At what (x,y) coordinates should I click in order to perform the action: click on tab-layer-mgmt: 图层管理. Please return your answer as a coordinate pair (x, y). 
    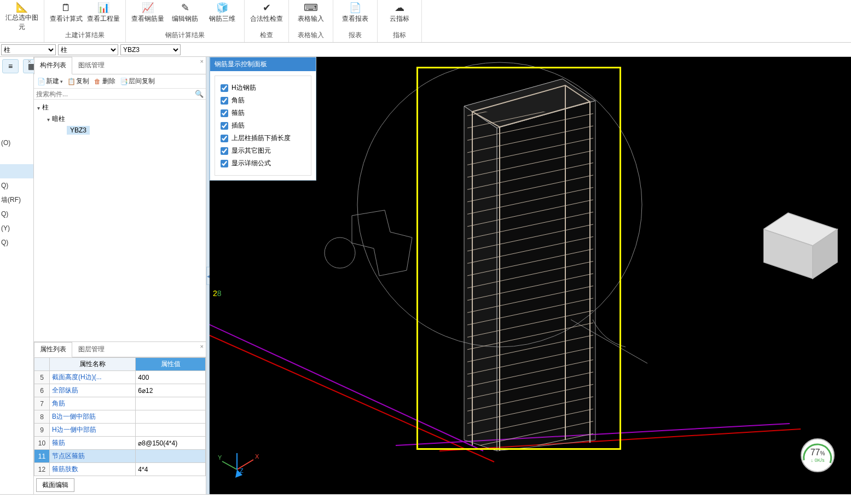
    Looking at the image, I should click on (91, 349).